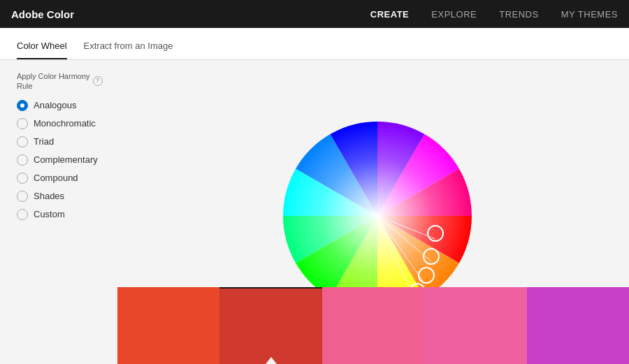 The width and height of the screenshot is (629, 364). Describe the element at coordinates (22, 178) in the screenshot. I see `radio-circle-compound` at that location.